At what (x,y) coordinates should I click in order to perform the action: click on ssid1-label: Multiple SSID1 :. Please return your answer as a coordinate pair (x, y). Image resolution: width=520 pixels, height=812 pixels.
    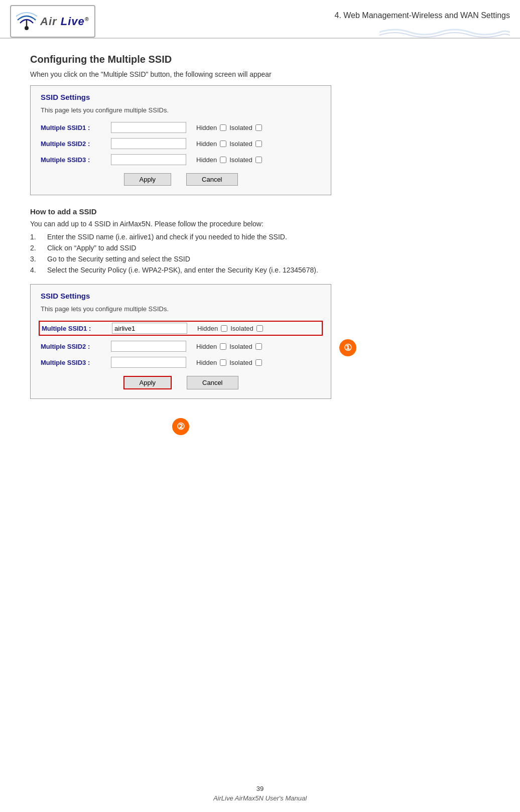
    Looking at the image, I should click on (73, 127).